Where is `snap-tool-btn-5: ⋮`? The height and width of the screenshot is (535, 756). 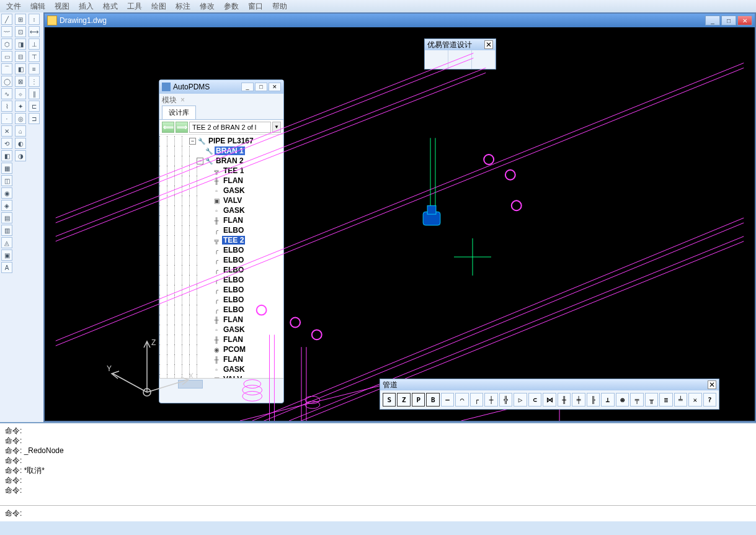 snap-tool-btn-5: ⋮ is located at coordinates (34, 81).